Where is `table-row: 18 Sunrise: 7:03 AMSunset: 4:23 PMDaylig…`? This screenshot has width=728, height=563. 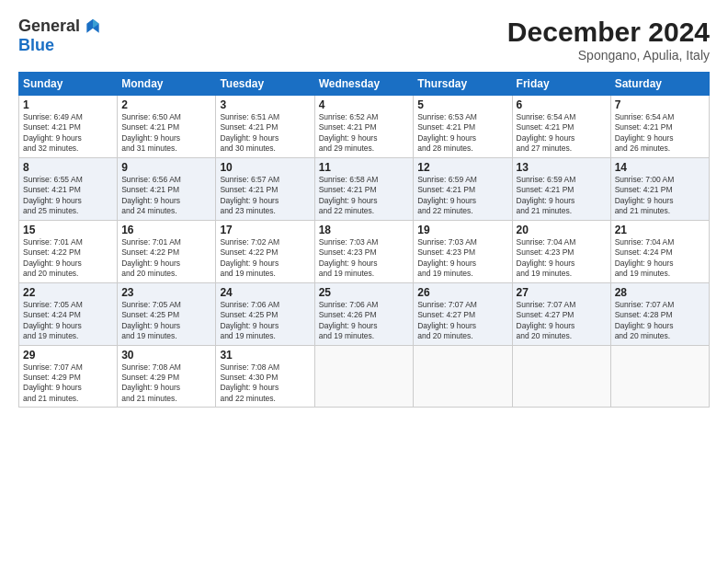
table-row: 18 Sunrise: 7:03 AMSunset: 4:23 PMDaylig… is located at coordinates (364, 251).